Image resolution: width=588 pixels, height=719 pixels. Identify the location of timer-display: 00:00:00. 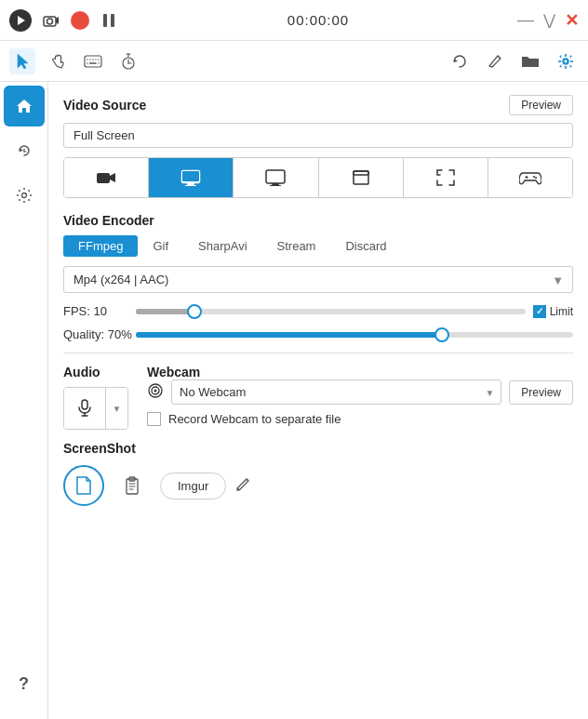
(318, 20).